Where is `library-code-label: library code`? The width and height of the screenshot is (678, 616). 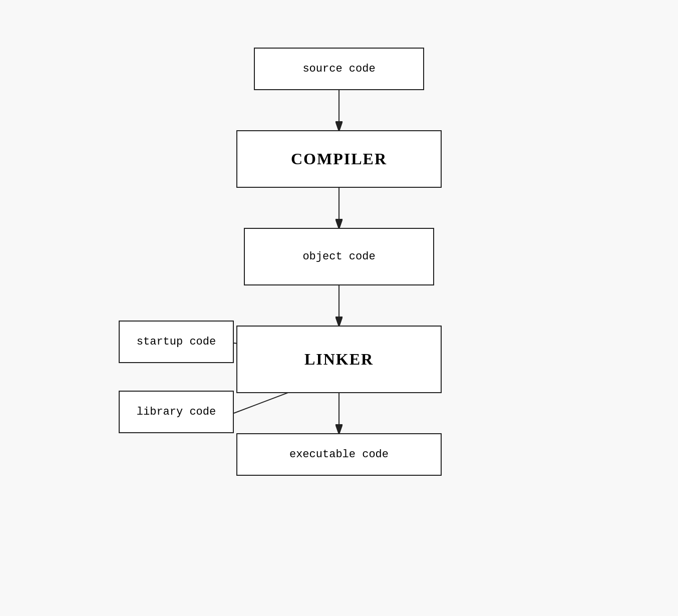
library-code-label: library code is located at coordinates (176, 412).